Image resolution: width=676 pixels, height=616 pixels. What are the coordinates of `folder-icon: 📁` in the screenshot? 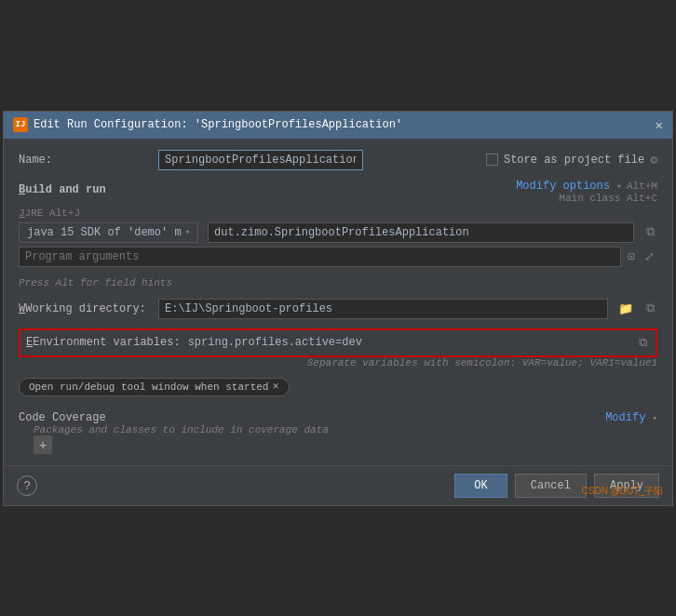 It's located at (626, 309).